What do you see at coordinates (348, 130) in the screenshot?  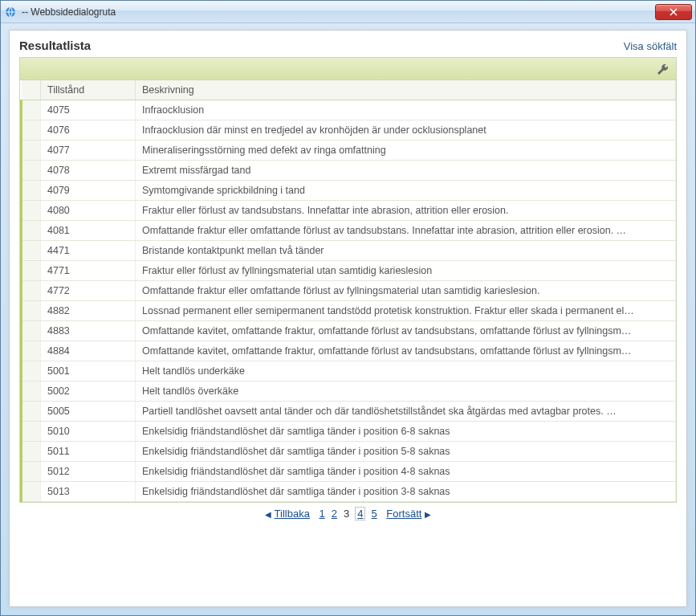 I see `table-row: 4076Infraocklusion där minst en tredjede…` at bounding box center [348, 130].